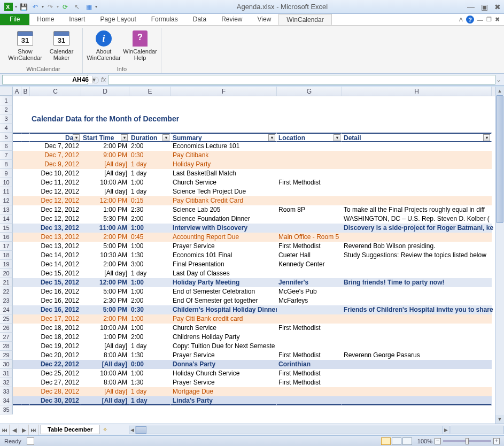 This screenshot has height=446, width=504. What do you see at coordinates (247, 365) in the screenshot?
I see `table-row: 30Dec 22, 2012[All day]0:00Donna's Party…` at bounding box center [247, 365].